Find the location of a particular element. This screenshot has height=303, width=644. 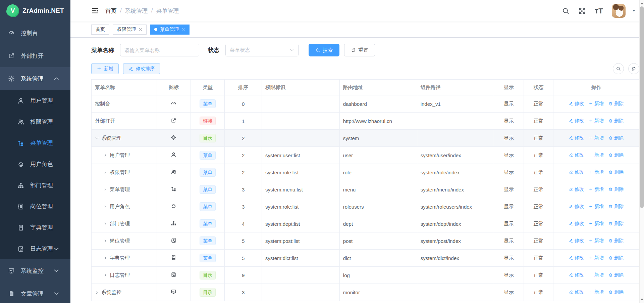

scrollbar-up-arrow is located at coordinates (642, 3).